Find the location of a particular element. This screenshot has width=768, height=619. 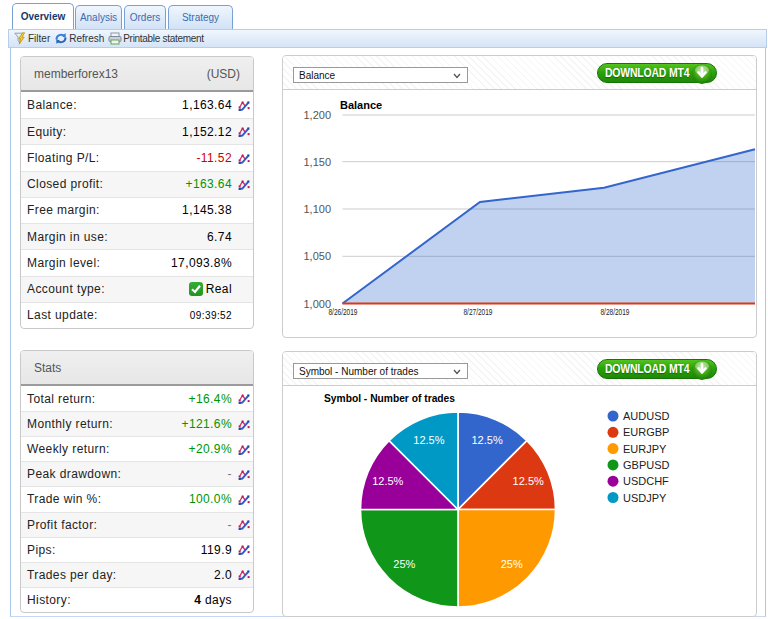

svg-text: USDCHF is located at coordinates (646, 481).